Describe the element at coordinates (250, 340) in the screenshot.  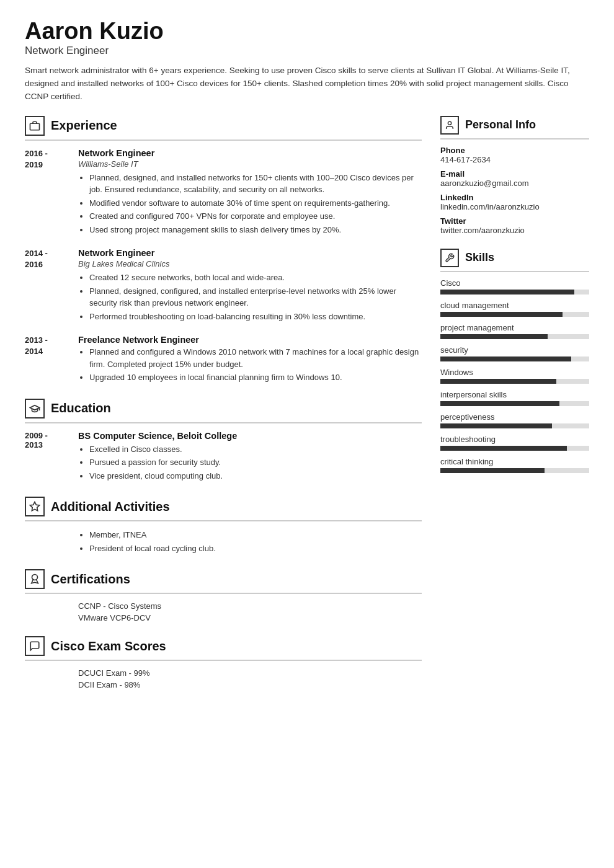
I see `exp-title-3: Freelance Network Engineer` at that location.